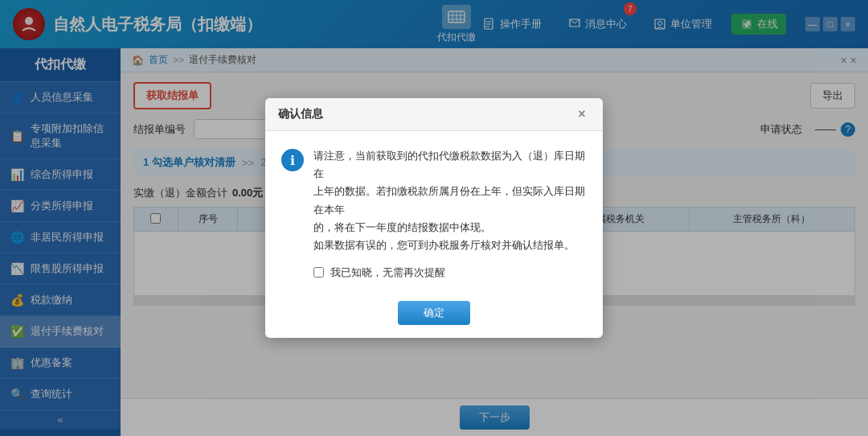  I want to click on no-remind-label: 我已知晓，无需再次提醒, so click(387, 273).